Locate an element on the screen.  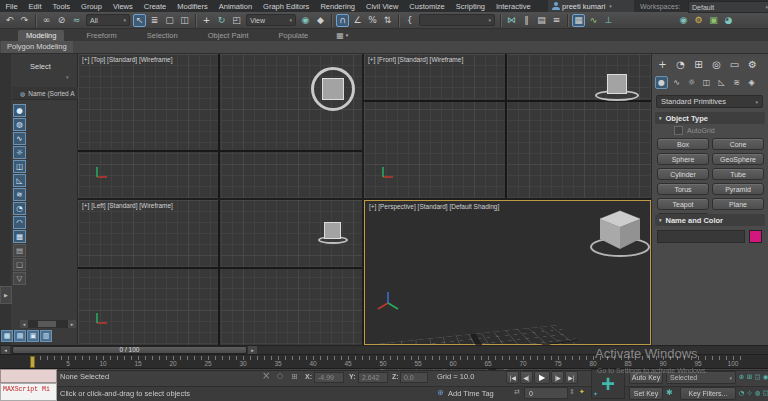
character-icon: ✱ is located at coordinates (670, 392).